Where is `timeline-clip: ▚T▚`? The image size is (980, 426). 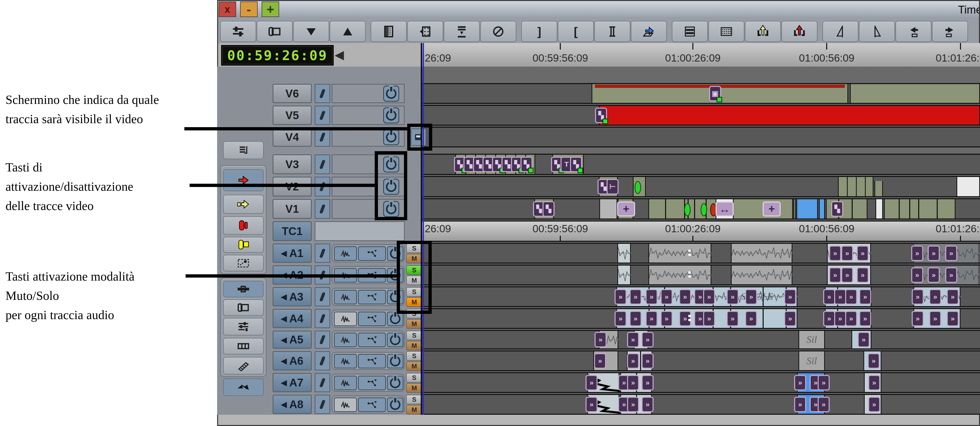 timeline-clip: ▚T▚ is located at coordinates (568, 164).